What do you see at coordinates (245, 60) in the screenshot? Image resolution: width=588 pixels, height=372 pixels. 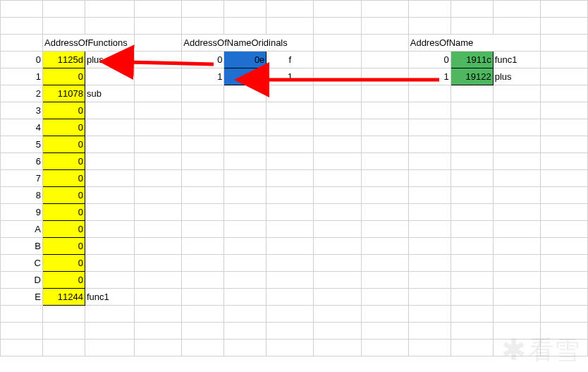 I see `ord-val-0: 0e` at bounding box center [245, 60].